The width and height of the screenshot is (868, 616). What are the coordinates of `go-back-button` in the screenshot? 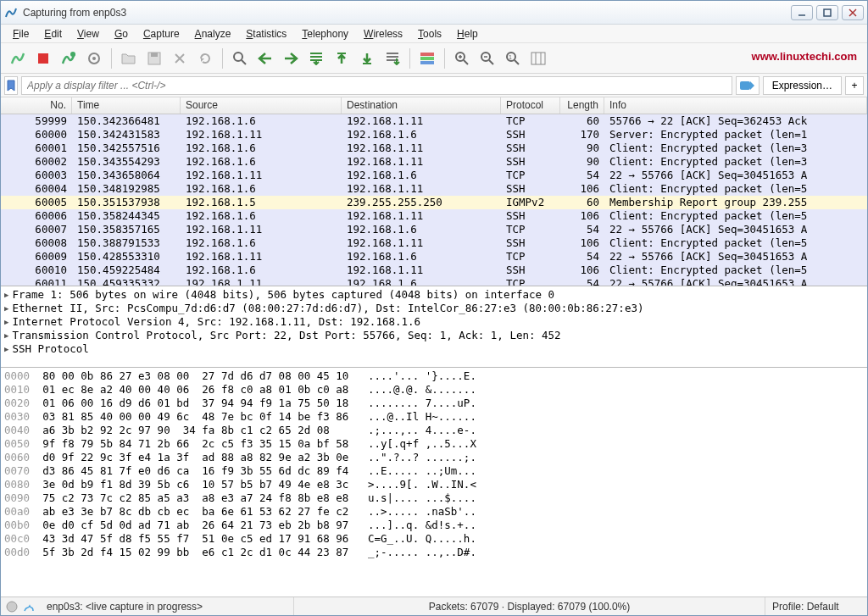 It's located at (265, 58).